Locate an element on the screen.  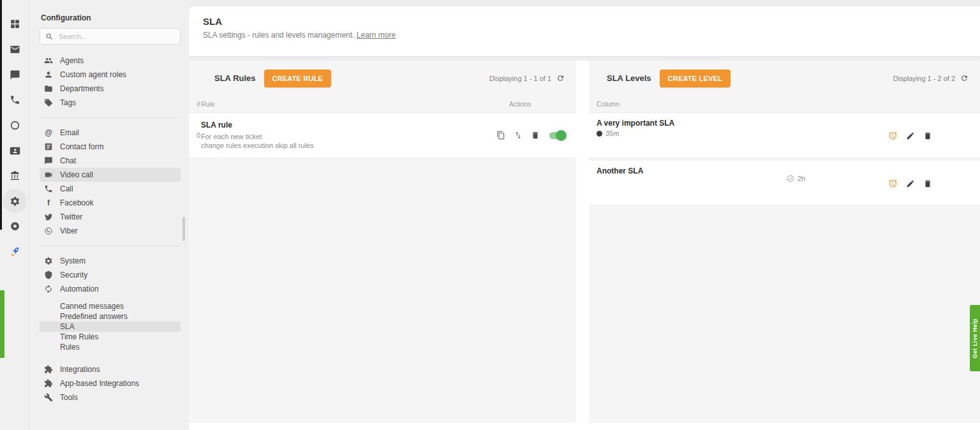
levels-pagination: Displaying 1 - 2 of 2 is located at coordinates (931, 78).